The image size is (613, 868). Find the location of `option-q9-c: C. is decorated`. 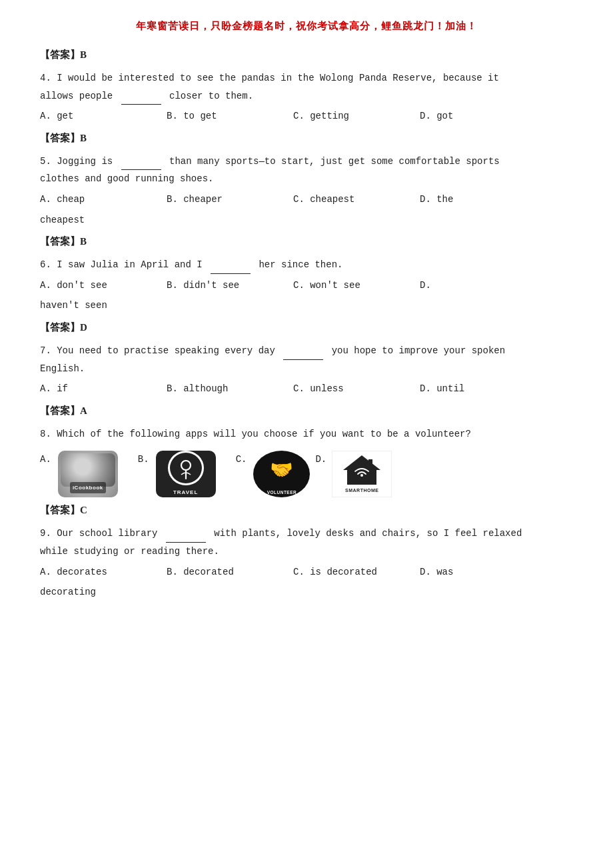

option-q9-c: C. is decorated is located at coordinates (356, 572).